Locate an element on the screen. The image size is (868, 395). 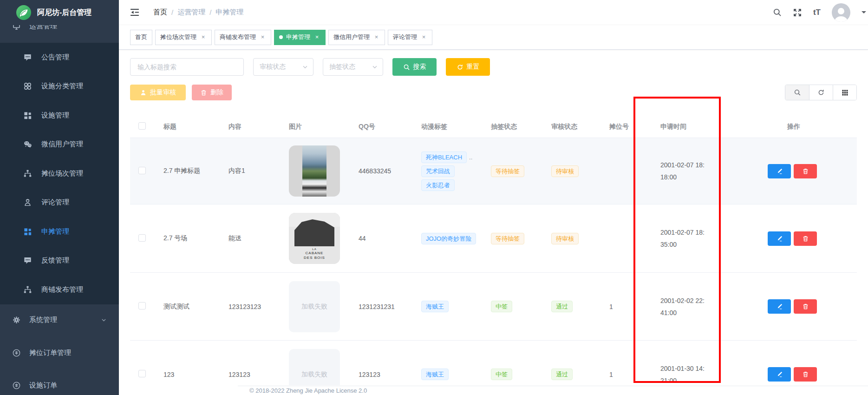
cell-apply-time: 2001-01-30 14:21:00 is located at coordinates (711, 374).